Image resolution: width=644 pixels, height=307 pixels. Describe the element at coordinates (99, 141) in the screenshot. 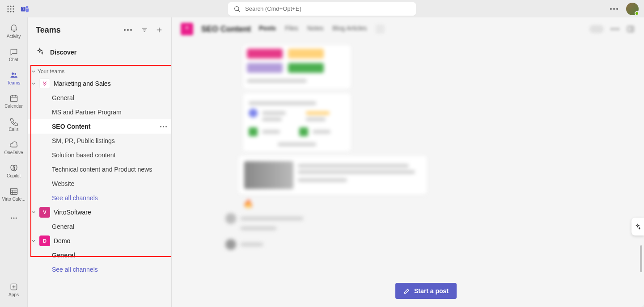

I see `channel-row: SM, PR, Public listings` at that location.